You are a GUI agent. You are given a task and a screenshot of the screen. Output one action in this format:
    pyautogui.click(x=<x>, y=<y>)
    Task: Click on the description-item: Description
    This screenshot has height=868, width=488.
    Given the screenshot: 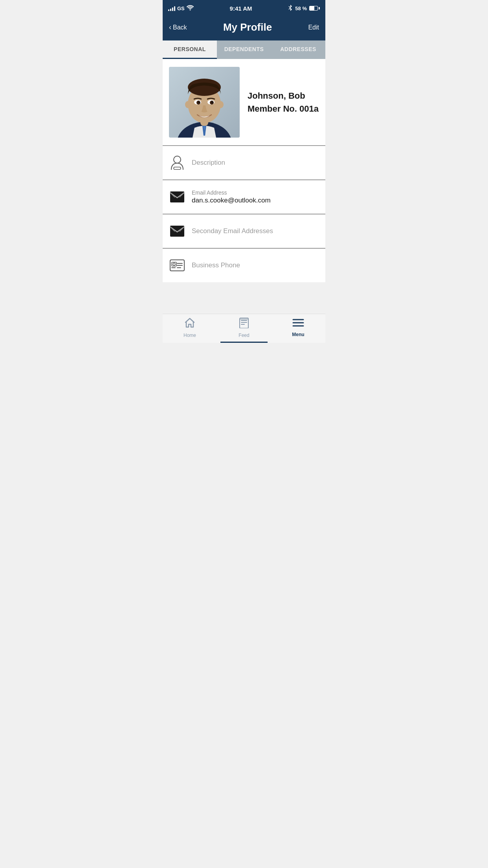 What is the action you would take?
    pyautogui.click(x=244, y=163)
    